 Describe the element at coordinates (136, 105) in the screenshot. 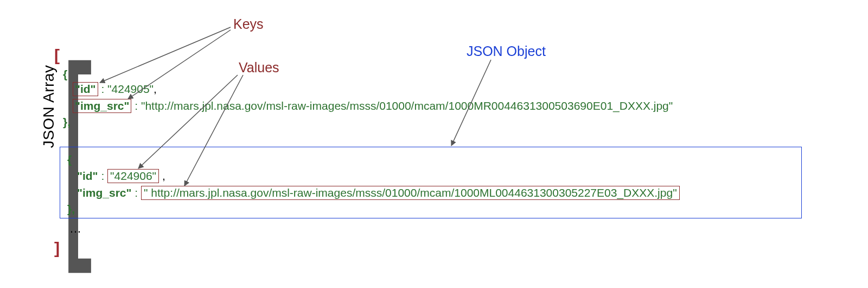

I see `colon-1b: :` at that location.